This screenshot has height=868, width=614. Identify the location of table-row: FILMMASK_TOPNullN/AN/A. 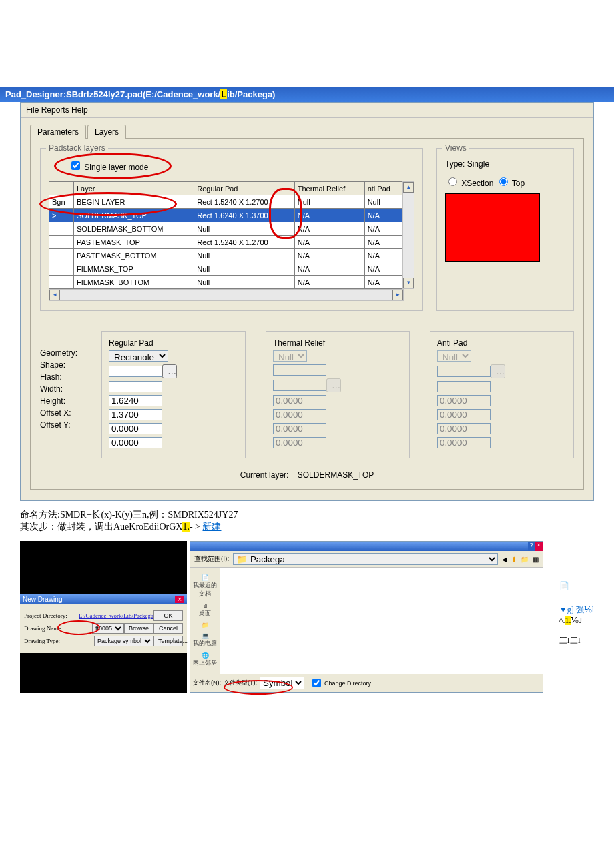
(226, 269).